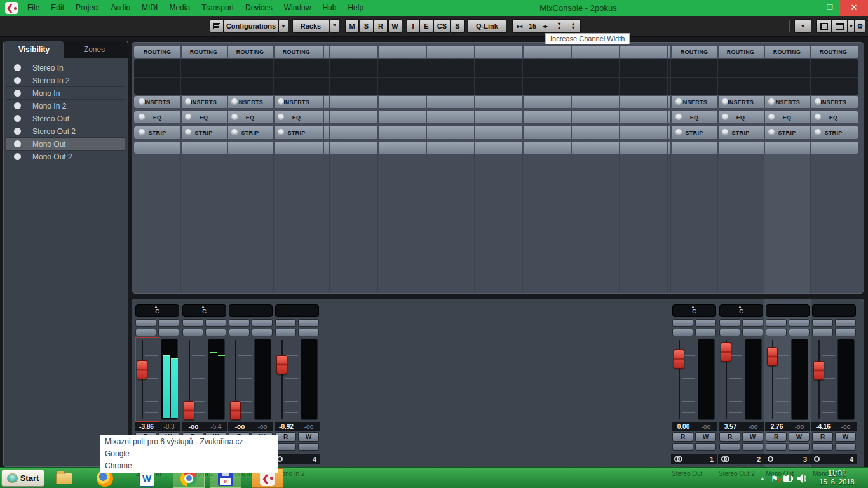 This screenshot has height=488, width=868. What do you see at coordinates (57, 8) in the screenshot?
I see `menu-edit: Edit` at bounding box center [57, 8].